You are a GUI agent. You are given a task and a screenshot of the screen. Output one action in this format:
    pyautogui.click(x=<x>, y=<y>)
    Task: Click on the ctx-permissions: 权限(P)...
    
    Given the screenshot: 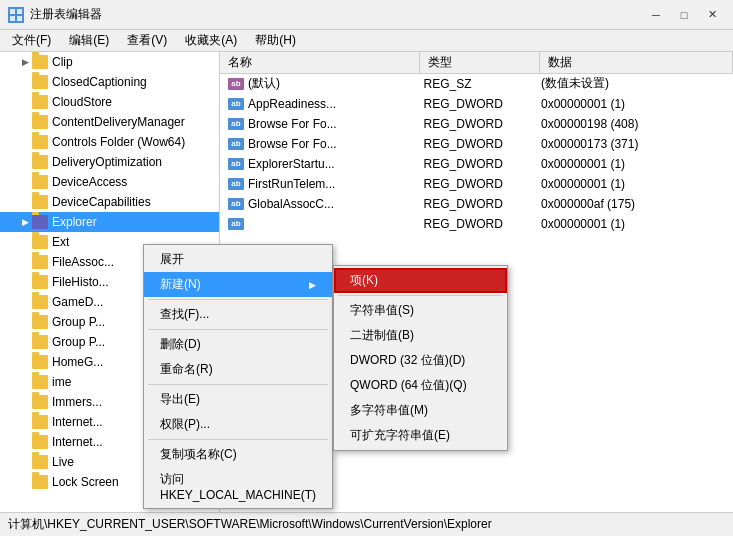 What is the action you would take?
    pyautogui.click(x=238, y=424)
    